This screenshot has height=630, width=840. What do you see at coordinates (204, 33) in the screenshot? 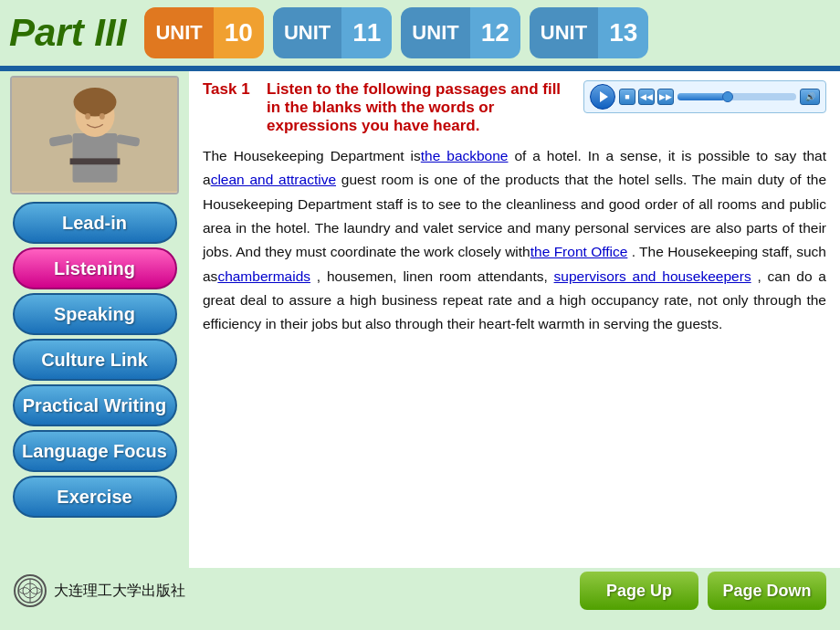
I see `unit-tab-10: UNIT 10` at bounding box center [204, 33].